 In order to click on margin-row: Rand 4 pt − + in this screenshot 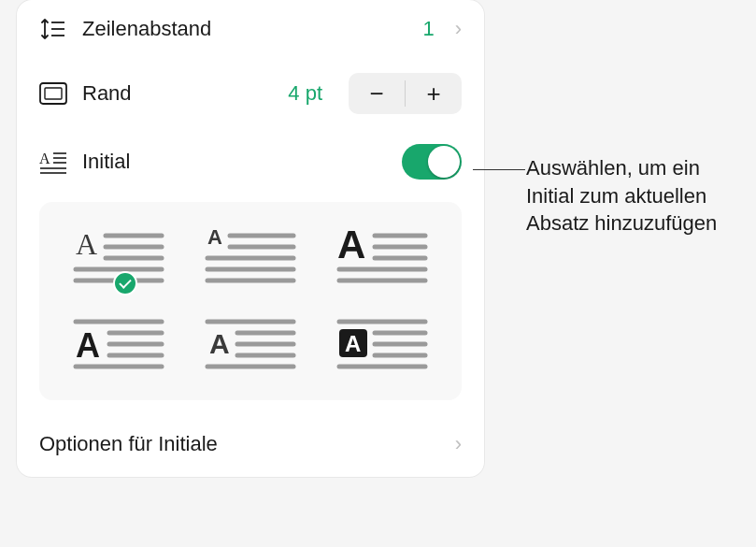, I will do `click(250, 94)`.